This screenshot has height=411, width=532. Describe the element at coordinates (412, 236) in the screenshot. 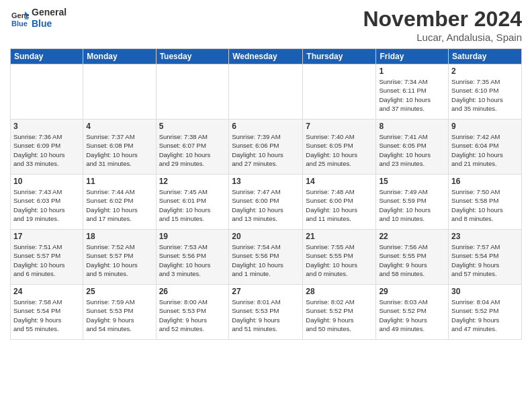

I see `day-number: 22` at that location.